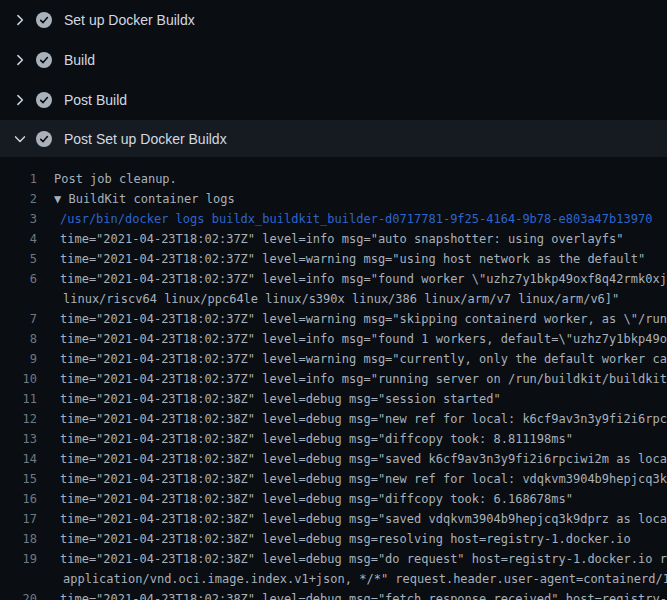 The width and height of the screenshot is (667, 600). Describe the element at coordinates (18, 459) in the screenshot. I see `line-number: 14` at that location.